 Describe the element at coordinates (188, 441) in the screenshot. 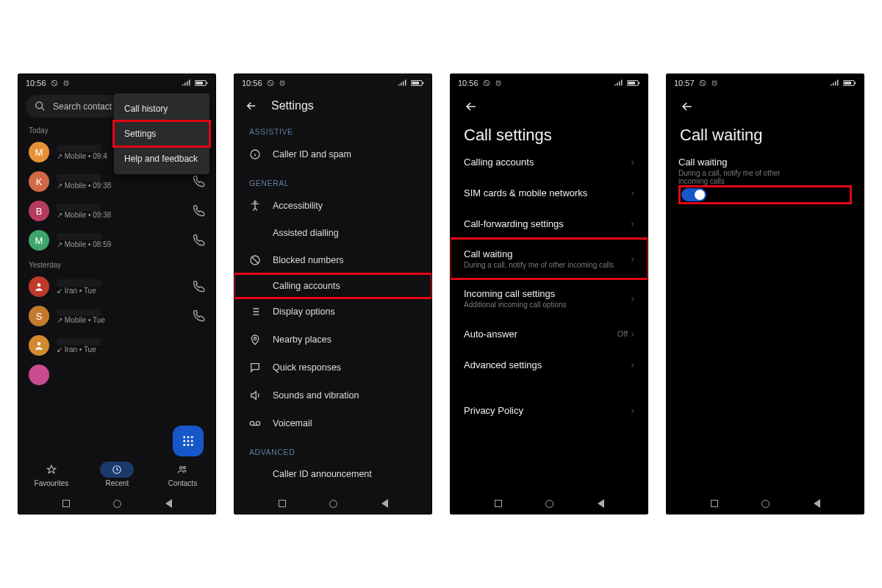

I see `dialpad-fab` at that location.